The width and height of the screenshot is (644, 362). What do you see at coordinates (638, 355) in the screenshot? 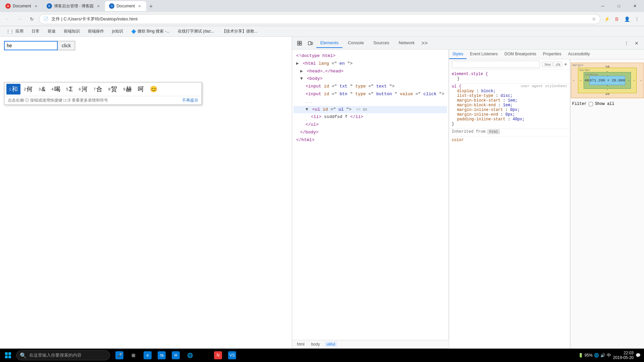
I see `notification-icon: 💬` at bounding box center [638, 355].